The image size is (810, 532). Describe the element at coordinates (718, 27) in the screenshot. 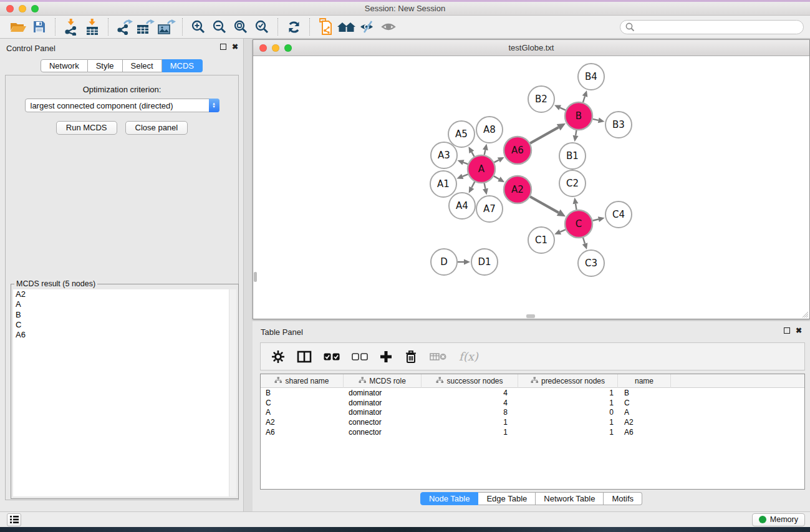

I see `search-input` at that location.